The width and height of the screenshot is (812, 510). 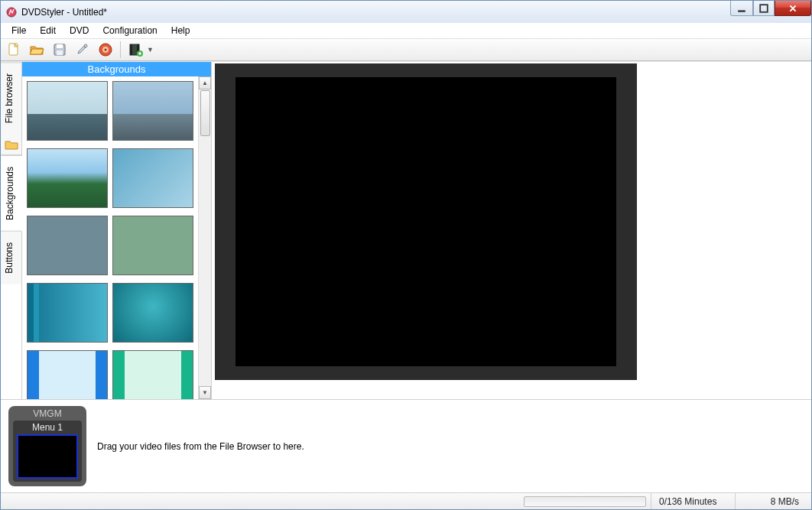 I want to click on backgrounds-scrollbar: ▲ ▼, so click(x=205, y=238).